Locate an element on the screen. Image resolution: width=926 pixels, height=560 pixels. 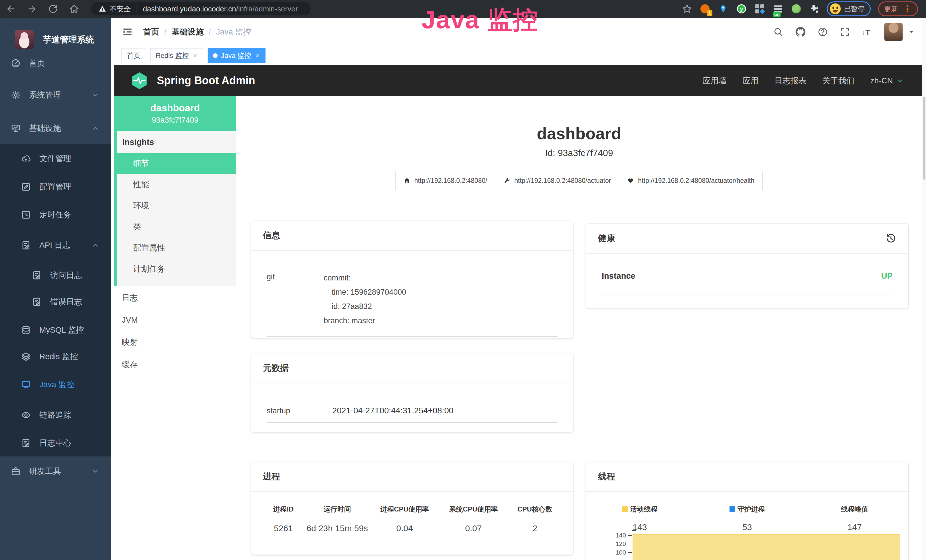
fullscreen-icon is located at coordinates (845, 32).